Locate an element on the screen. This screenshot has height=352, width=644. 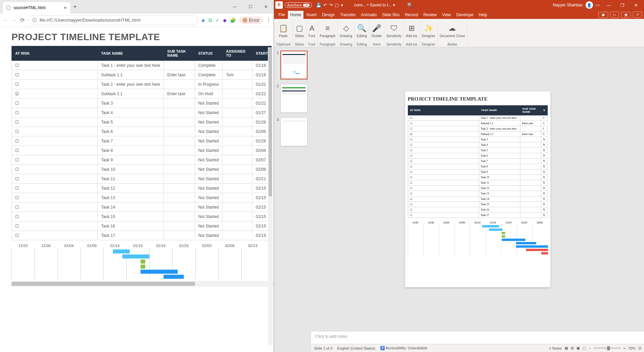
ribbon-tab-home: Home is located at coordinates (296, 15).